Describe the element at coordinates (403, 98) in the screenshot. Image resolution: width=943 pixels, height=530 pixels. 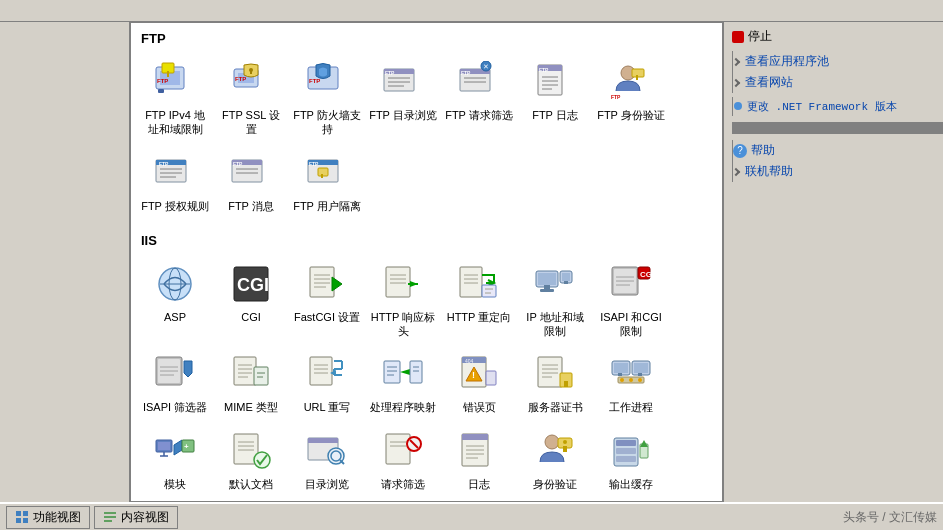
I see `ftp-dirbrowse-item: FTP FTP 目录浏览` at that location.